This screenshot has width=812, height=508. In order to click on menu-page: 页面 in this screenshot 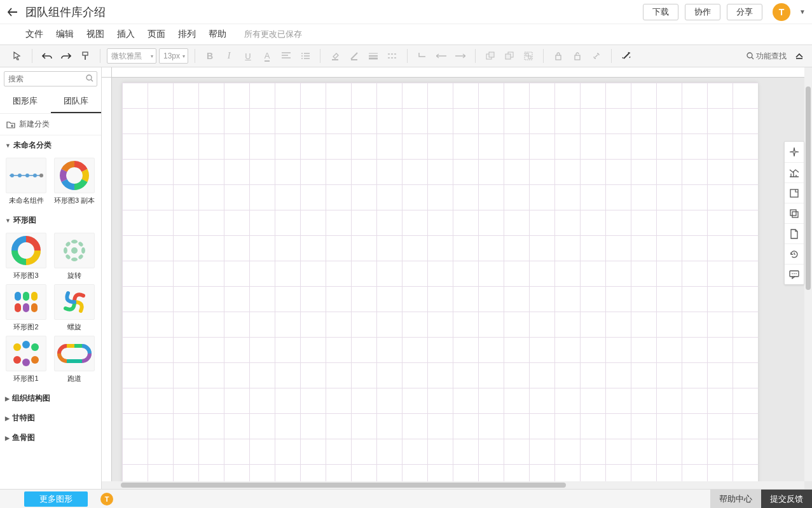, I will do `click(156, 34)`.